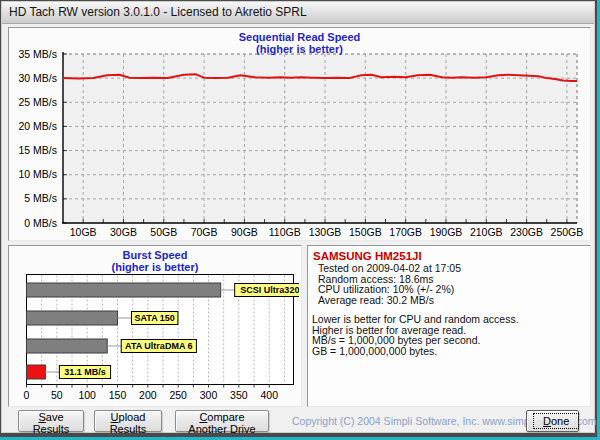  What do you see at coordinates (164, 232) in the screenshot?
I see `x-tick-label: 50GB` at bounding box center [164, 232].